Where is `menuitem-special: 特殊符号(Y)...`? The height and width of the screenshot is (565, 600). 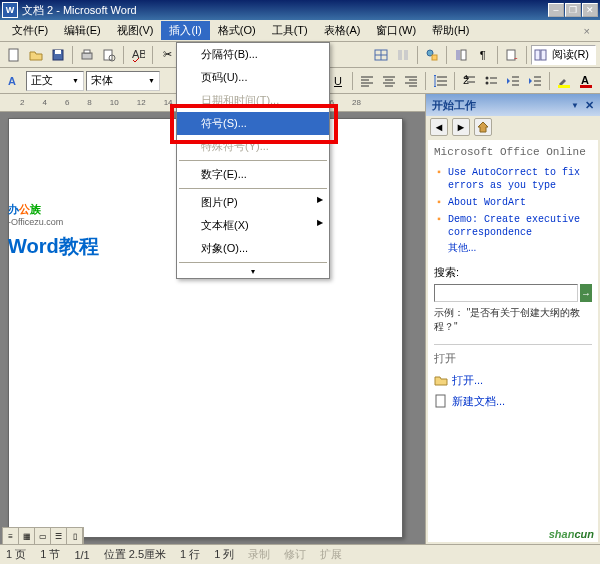 menuitem-special: 特殊符号(Y)... is located at coordinates (253, 146).